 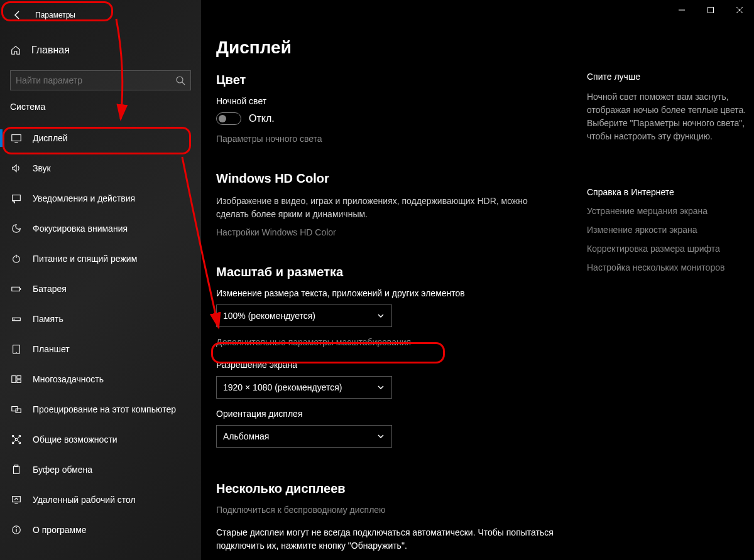 What do you see at coordinates (229, 119) in the screenshot?
I see `night-light-toggle` at bounding box center [229, 119].